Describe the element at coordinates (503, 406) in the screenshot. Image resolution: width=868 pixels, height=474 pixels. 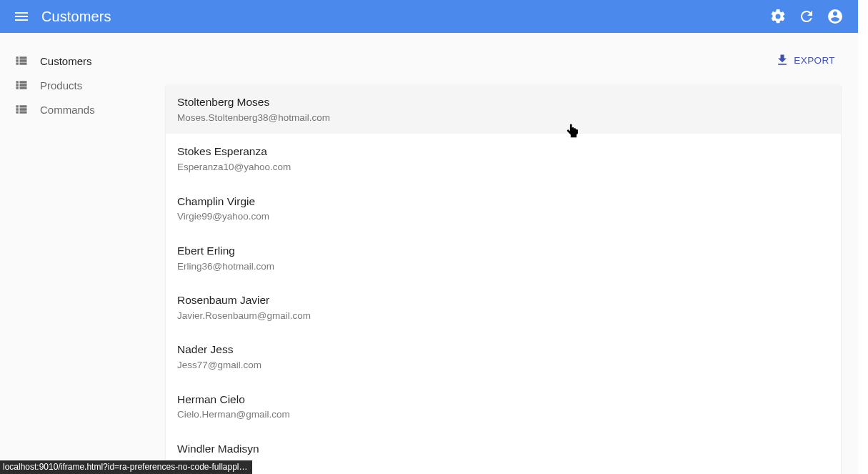
I see `list-item: Herman Cielo Cielo.Herman@gmail.com` at that location.